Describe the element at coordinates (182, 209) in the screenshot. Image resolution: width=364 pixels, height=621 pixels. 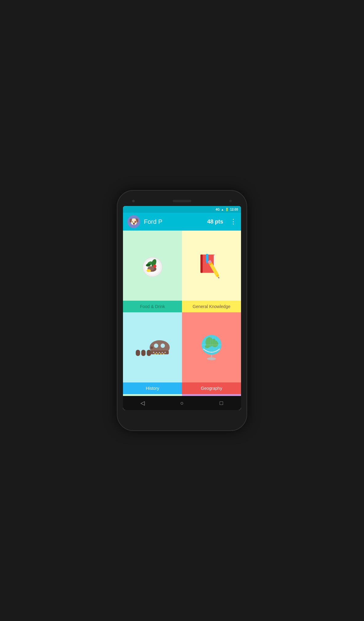
I see `status-bar: 4G ▲ 🔋 12:00` at that location.